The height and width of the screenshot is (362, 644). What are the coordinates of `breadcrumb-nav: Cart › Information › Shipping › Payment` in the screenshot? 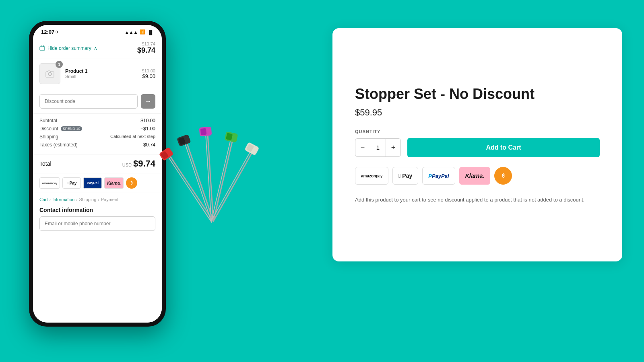 It's located at (97, 198).